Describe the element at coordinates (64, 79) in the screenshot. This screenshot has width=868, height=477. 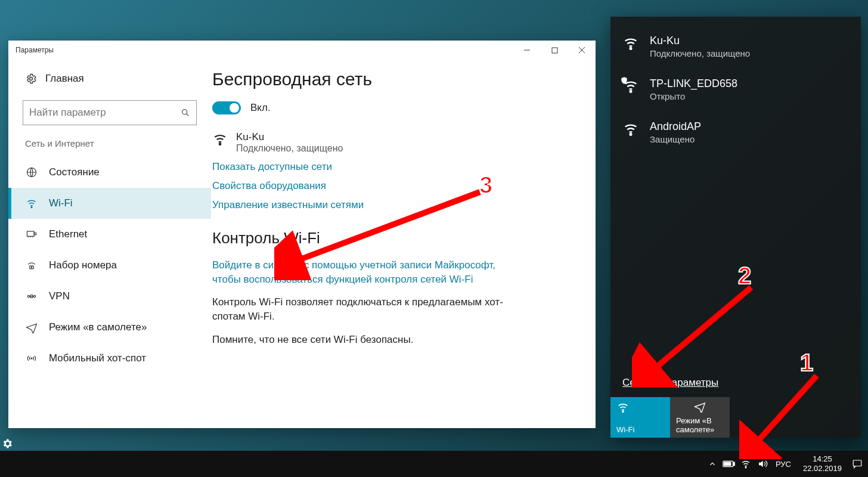
I see `sidebar-home-label: Главная` at that location.